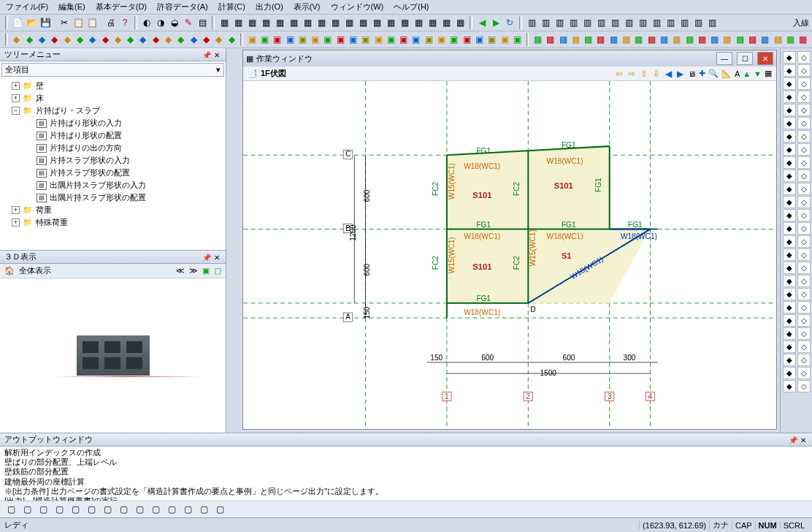 Image resolution: width=812 pixels, height=532 pixels. I want to click on rtool-20b-icon: ◇, so click(804, 320).